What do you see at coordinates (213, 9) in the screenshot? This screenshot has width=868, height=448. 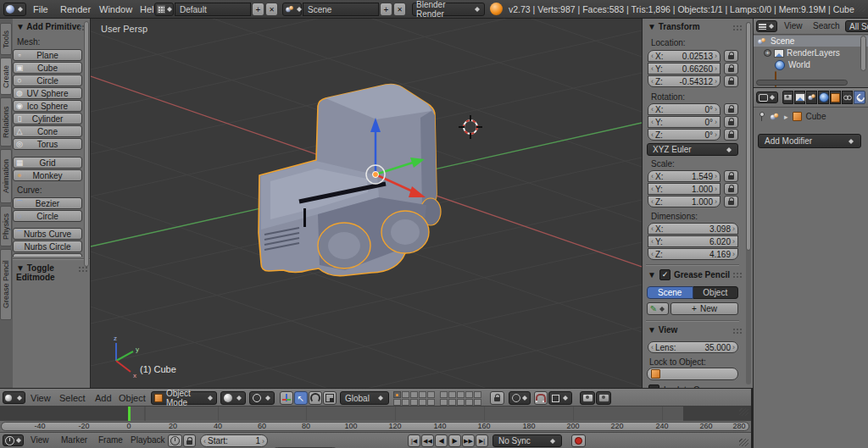 I see `layout-name-field: Default` at bounding box center [213, 9].